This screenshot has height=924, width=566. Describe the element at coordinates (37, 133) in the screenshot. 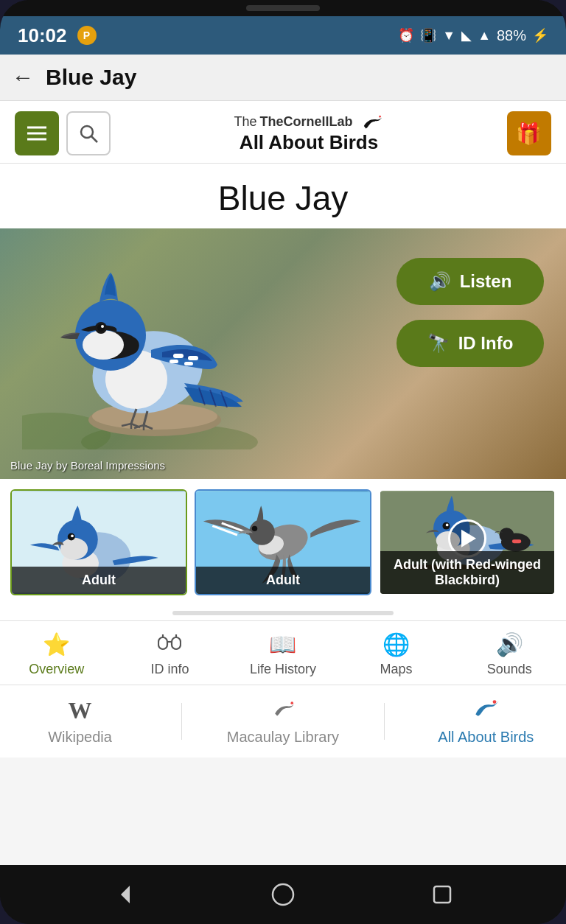

I see `menu-button` at that location.